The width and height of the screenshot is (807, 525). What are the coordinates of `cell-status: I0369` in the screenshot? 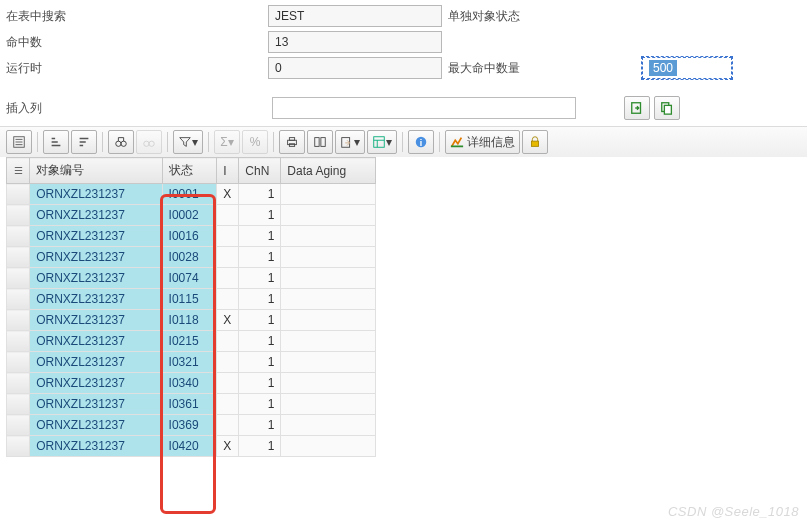 It's located at (190, 426).